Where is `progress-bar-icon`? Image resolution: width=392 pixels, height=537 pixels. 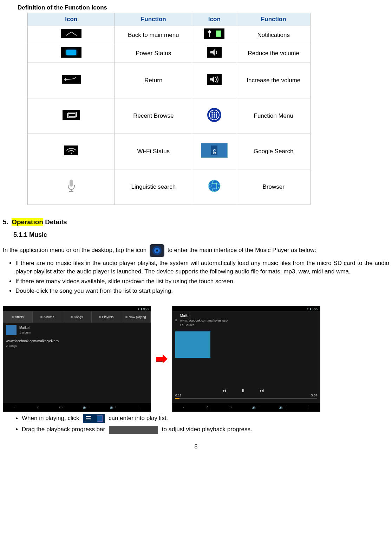 progress-bar-icon is located at coordinates (133, 430).